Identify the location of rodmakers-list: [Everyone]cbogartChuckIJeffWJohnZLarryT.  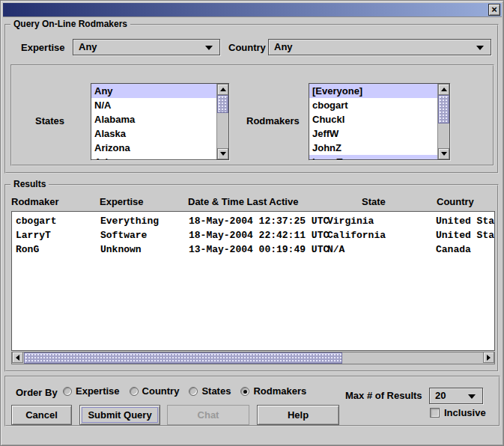
(379, 121).